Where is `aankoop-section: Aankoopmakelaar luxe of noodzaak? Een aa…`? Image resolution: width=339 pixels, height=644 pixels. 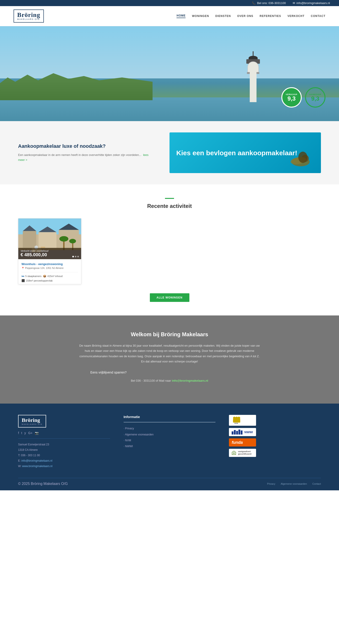 aankoop-section: Aankoopmakelaar luxe of noodzaak? Een aa… is located at coordinates (170, 153).